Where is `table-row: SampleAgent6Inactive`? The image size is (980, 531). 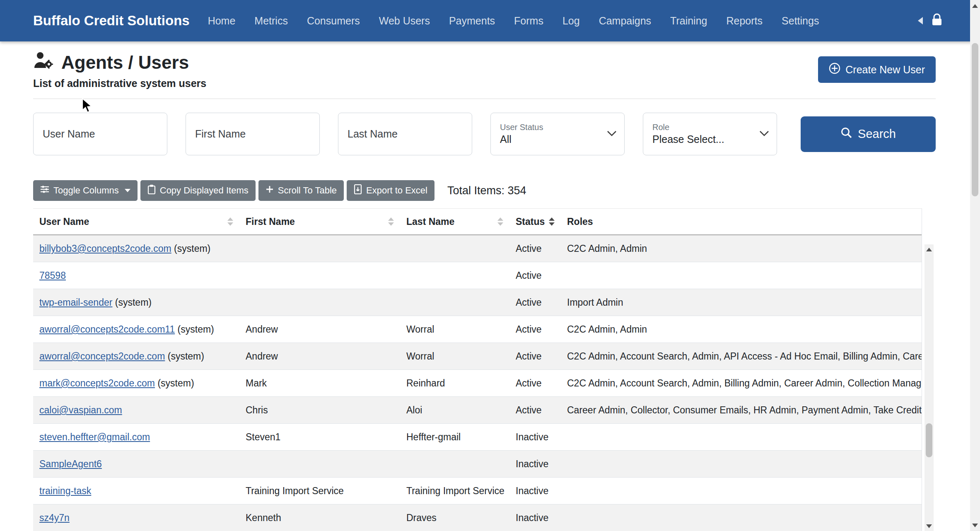
table-row: SampleAgent6Inactive is located at coordinates (477, 464).